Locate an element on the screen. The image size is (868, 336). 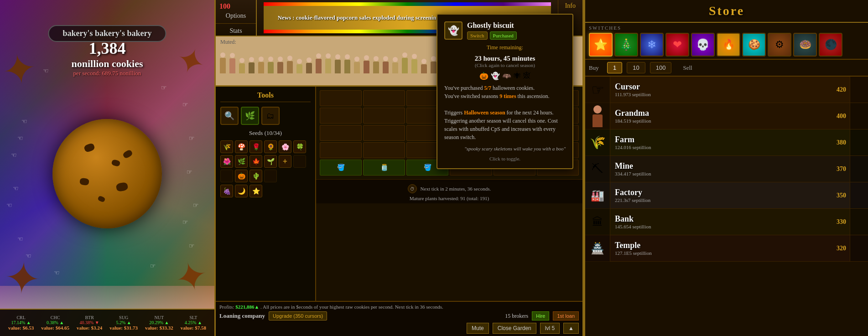
mine-sprite-icon: ⛏ is located at coordinates (598, 169).